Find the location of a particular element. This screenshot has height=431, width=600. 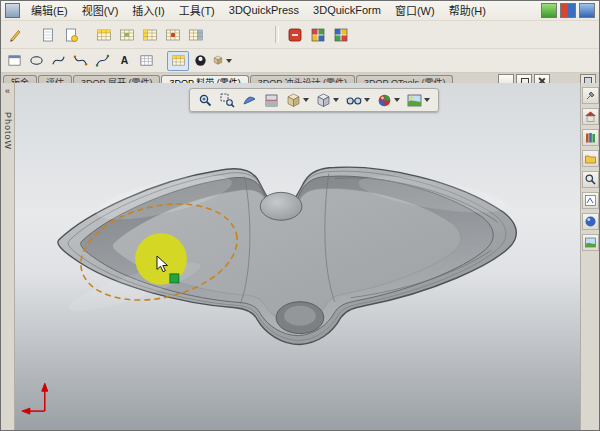

toolbar-standard is located at coordinates (300, 35).